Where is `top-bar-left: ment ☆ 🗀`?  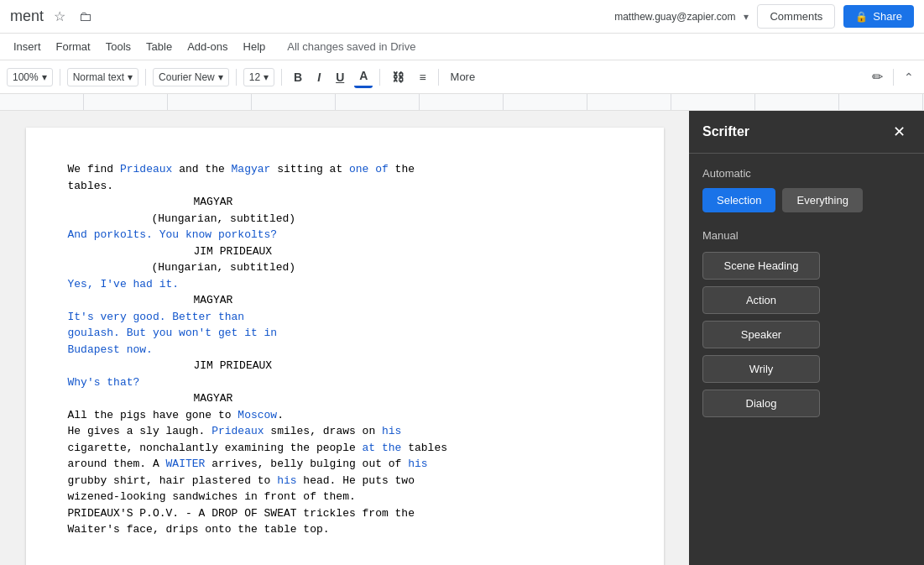 top-bar-left: ment ☆ 🗀 is located at coordinates (53, 17).